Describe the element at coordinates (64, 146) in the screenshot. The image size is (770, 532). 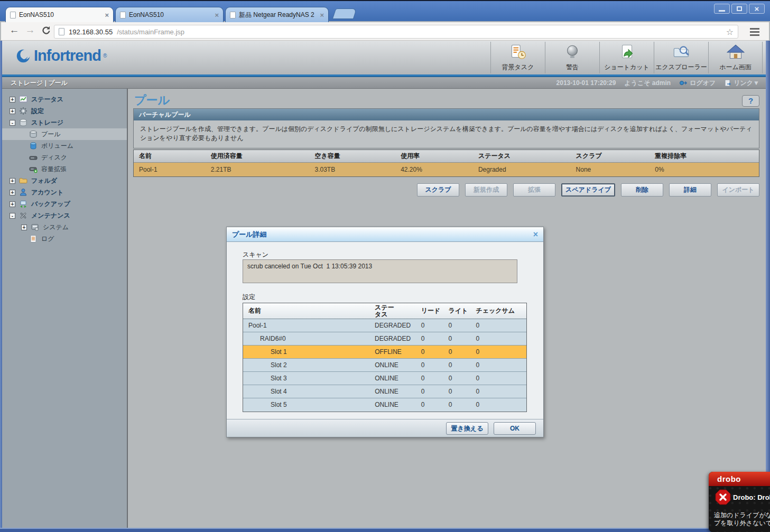
I see `sidebar-item-volume: ボリューム` at that location.